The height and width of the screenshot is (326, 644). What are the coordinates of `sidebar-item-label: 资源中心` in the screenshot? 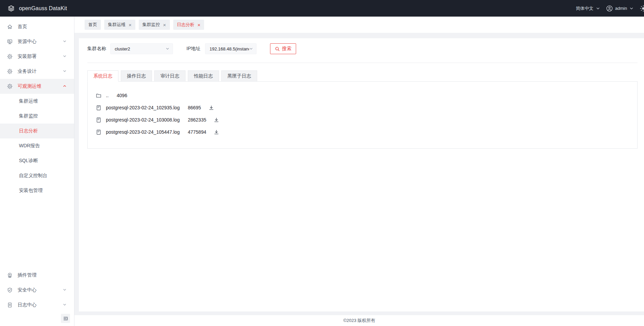 It's located at (38, 42).